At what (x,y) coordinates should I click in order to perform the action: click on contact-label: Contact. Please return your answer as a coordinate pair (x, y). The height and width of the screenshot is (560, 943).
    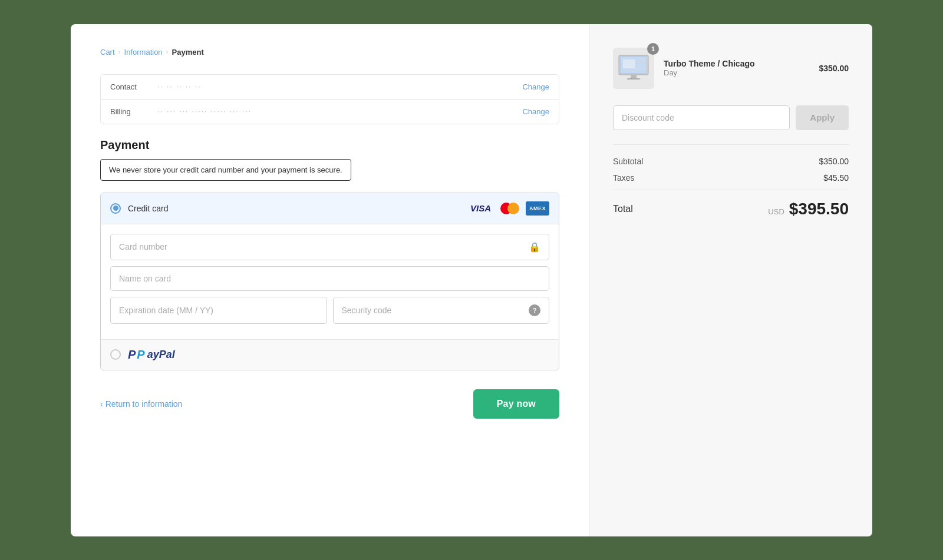
    Looking at the image, I should click on (134, 87).